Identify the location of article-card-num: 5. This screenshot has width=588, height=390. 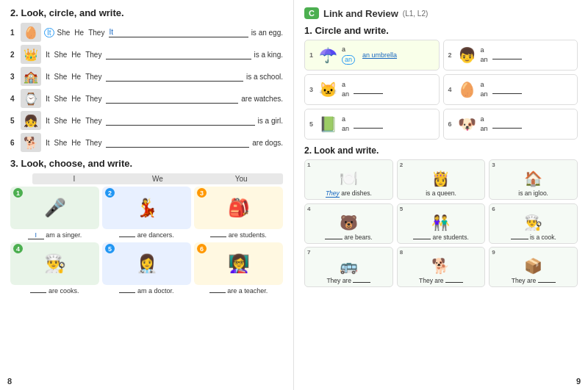
(312, 124).